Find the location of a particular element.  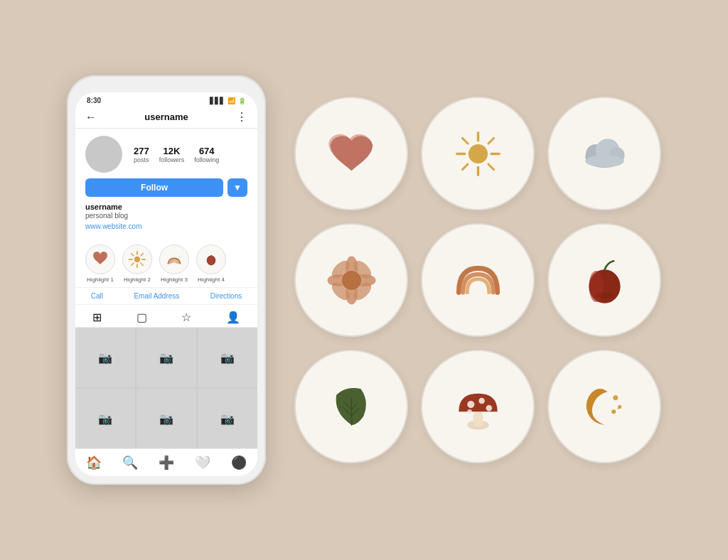

highlight-1: Highlight 1 is located at coordinates (100, 264).